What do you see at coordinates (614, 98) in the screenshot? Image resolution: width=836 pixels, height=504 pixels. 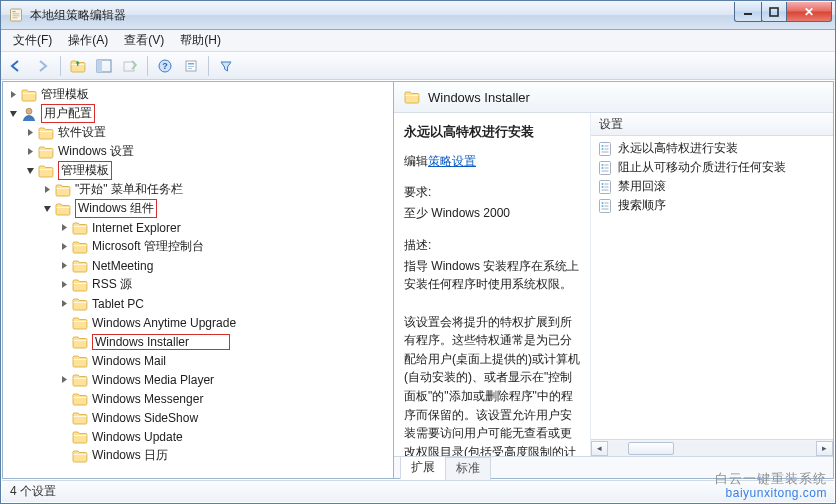 I see `content-header: Windows Installer` at bounding box center [614, 98].